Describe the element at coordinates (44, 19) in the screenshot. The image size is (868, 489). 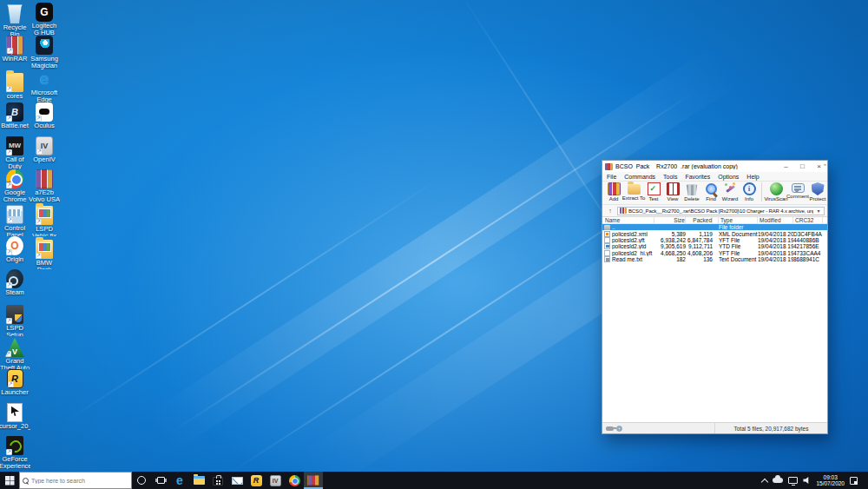
I see `desktop-icon: G Logitech G HUB` at that location.